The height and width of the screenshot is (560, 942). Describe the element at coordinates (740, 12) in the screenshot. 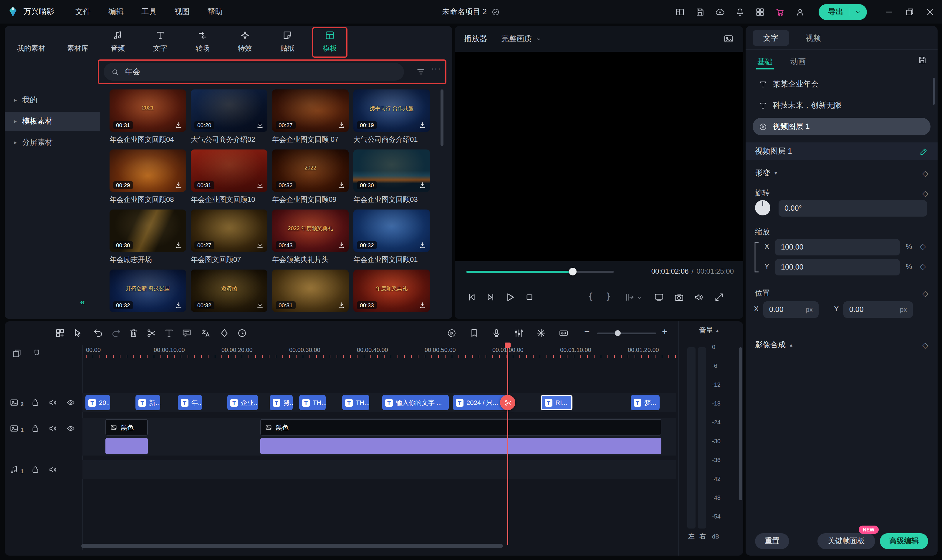

I see `notifications-icon` at that location.